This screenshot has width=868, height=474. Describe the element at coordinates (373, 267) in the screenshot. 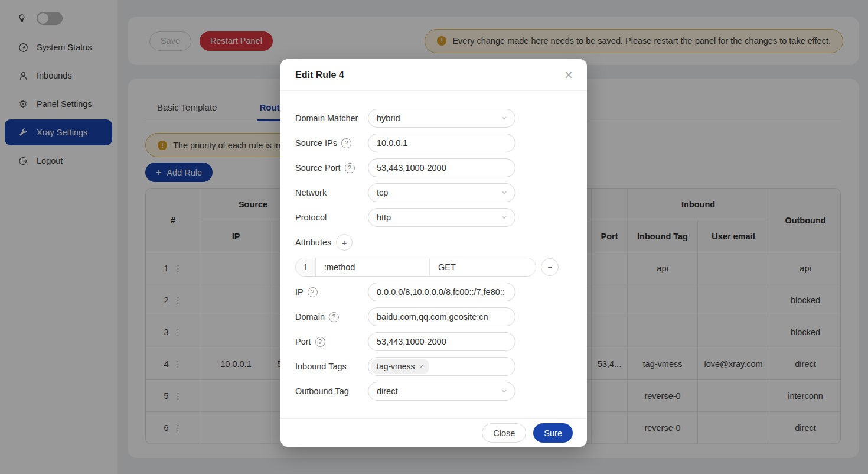

I see `attribute-key-input` at that location.